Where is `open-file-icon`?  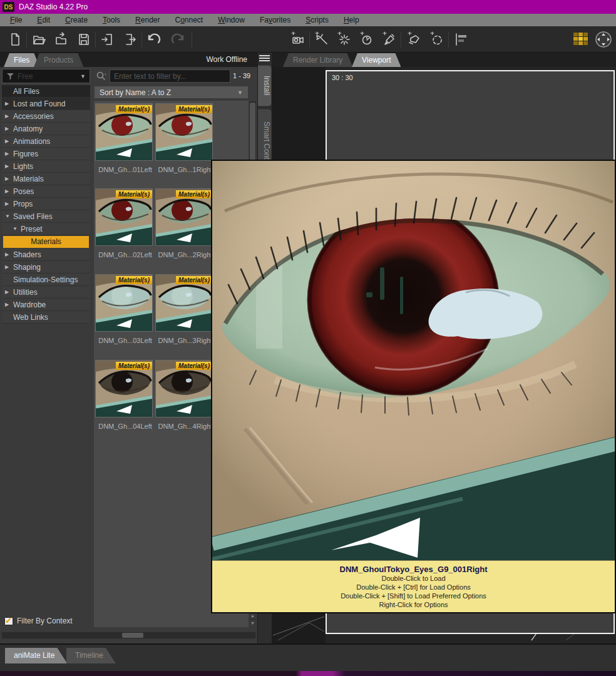
open-file-icon is located at coordinates (39, 39).